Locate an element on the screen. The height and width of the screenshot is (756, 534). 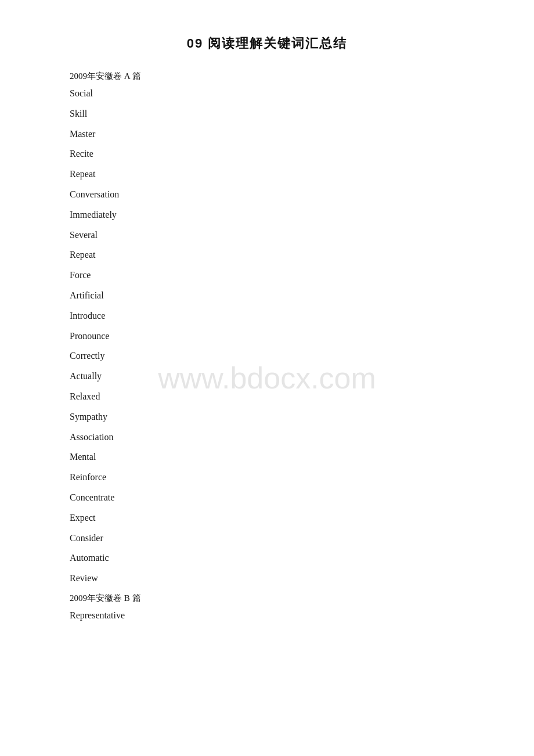
word-item-0-2: Master is located at coordinates (267, 135).